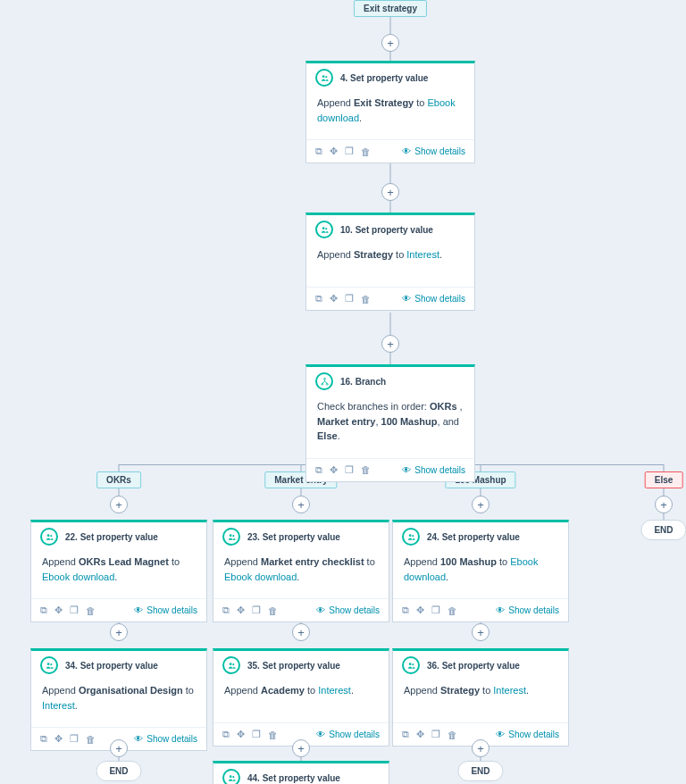  Describe the element at coordinates (665, 480) in the screenshot. I see `branch-label-else: Else` at that location.